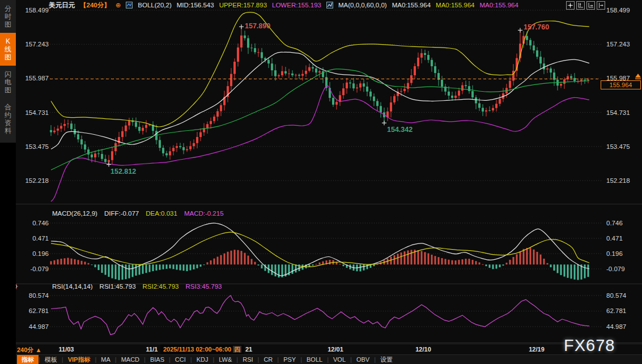 The width and height of the screenshot is (642, 364). Describe the element at coordinates (8, 115) in the screenshot. I see `sidebar-item-char: 约` at that location.